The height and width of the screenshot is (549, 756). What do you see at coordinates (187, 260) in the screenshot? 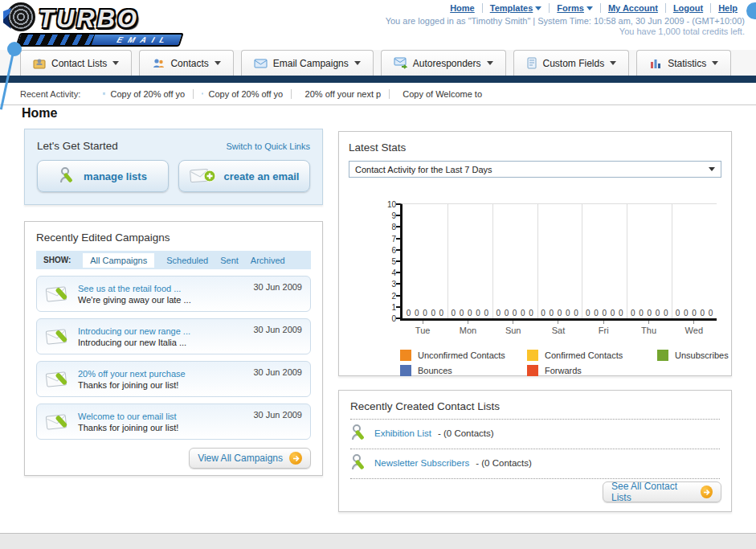
I see `filter-scheduled: Scheduled` at bounding box center [187, 260].